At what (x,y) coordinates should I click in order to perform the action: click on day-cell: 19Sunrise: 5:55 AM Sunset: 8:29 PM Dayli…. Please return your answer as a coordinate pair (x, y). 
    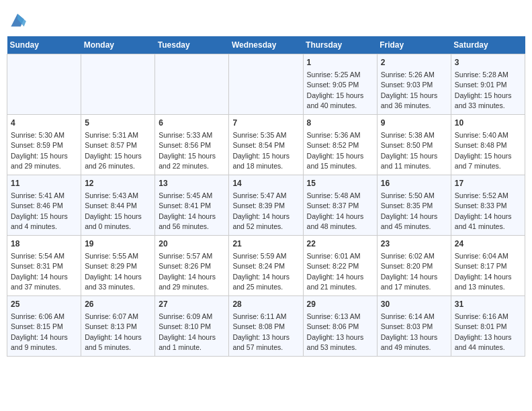
    Looking at the image, I should click on (118, 266).